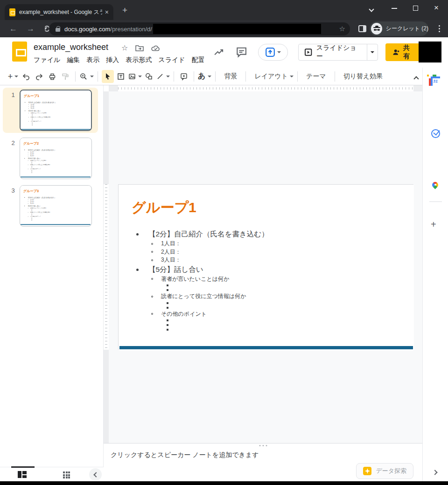 Image resolution: width=448 pixels, height=485 pixels. What do you see at coordinates (438, 8) in the screenshot?
I see `window-close-button: ×` at bounding box center [438, 8].